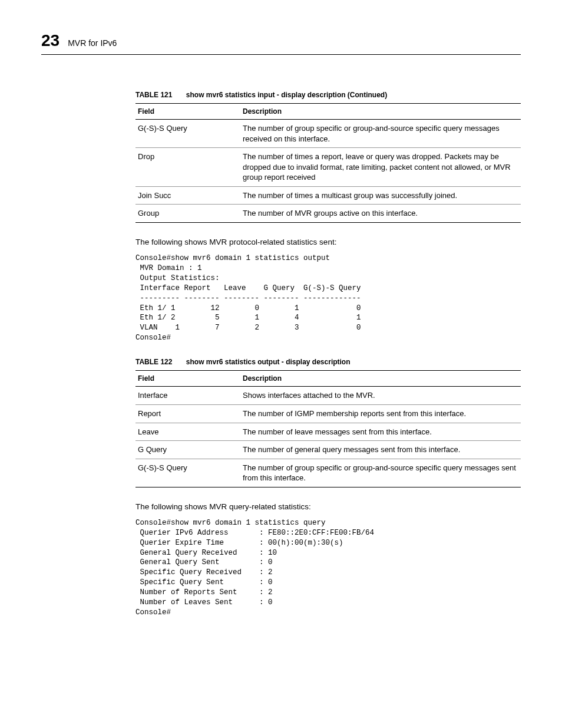  I want to click on table122-title: show mvr6 statistics output - display de…, so click(269, 362).